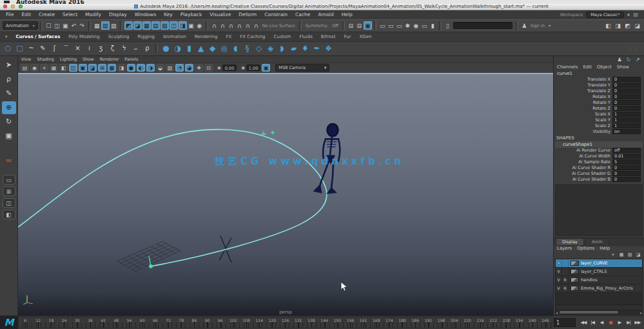  What do you see at coordinates (9, 214) in the screenshot?
I see `layout-shortcut-button: ◧` at bounding box center [9, 214].